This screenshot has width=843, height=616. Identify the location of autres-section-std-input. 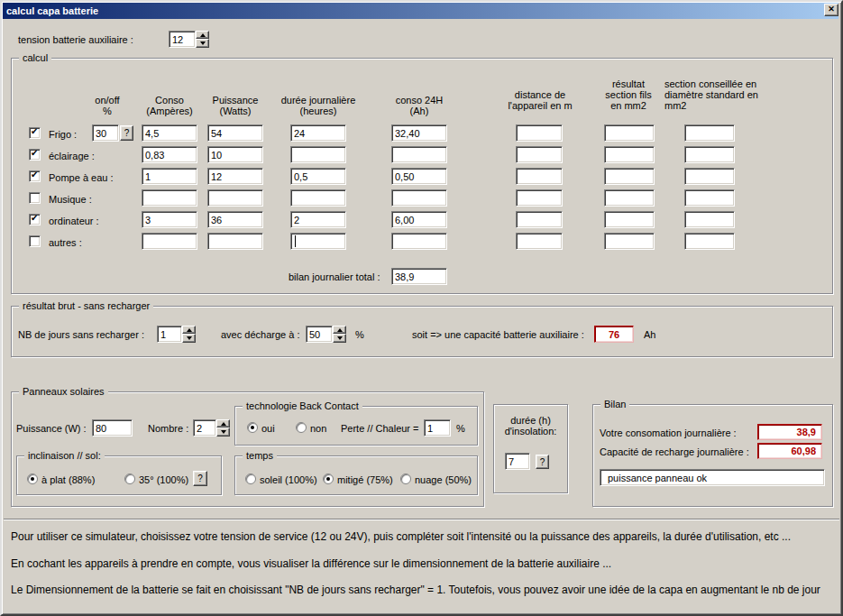
(710, 242).